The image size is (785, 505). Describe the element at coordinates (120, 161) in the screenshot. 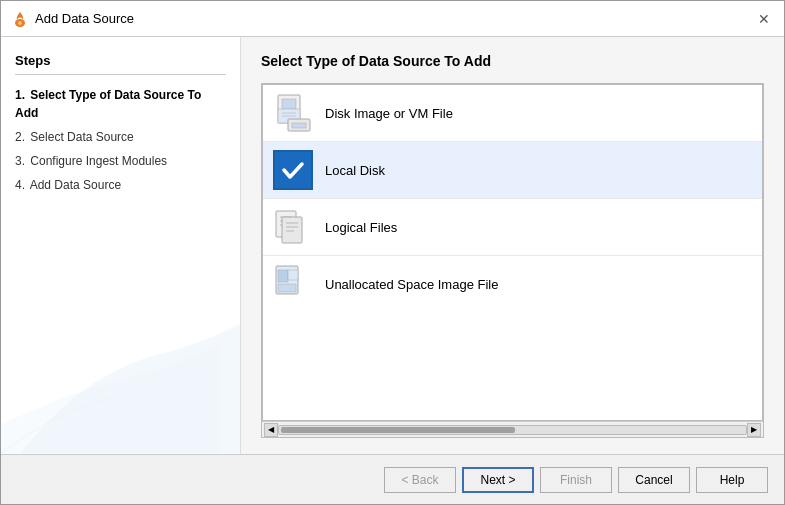

I see `step-3: 3. Configure Ingest Modules` at that location.